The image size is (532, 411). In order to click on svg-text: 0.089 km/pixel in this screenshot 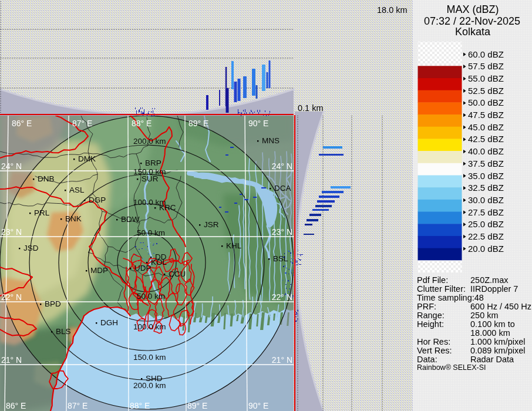, I will do `click(498, 351)`.